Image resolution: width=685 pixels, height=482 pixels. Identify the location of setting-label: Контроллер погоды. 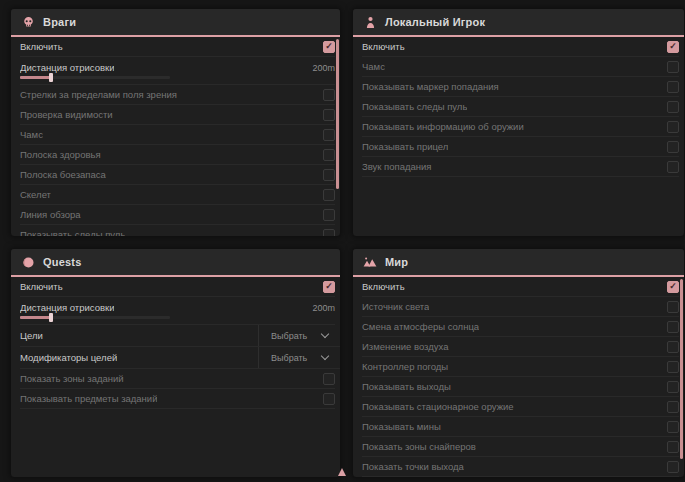
(405, 366).